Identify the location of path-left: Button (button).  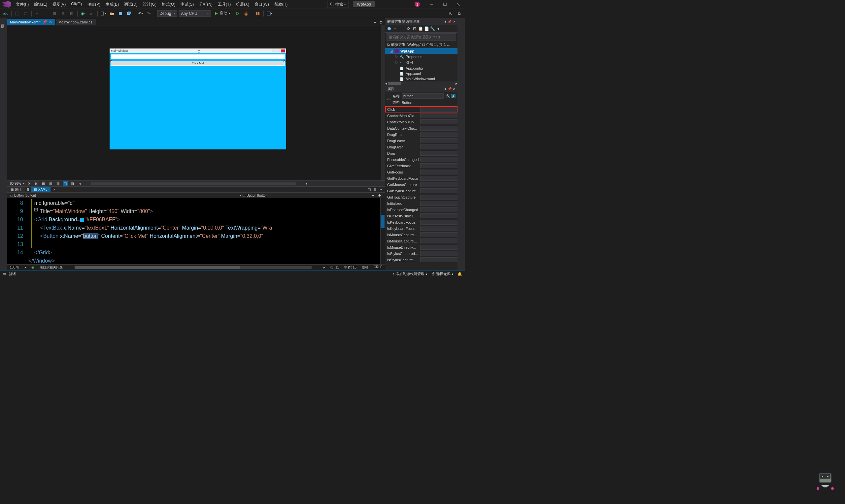
(25, 196).